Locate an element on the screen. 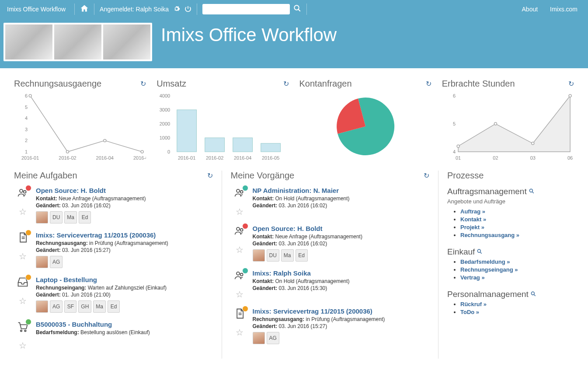 The height and width of the screenshot is (370, 588). item-title: B5000035 - Buchhaltung is located at coordinates (74, 325).